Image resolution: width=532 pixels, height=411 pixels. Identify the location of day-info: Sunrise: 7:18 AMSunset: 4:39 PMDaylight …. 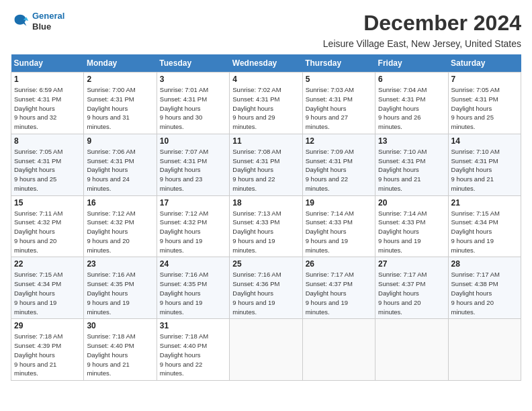
(47, 355).